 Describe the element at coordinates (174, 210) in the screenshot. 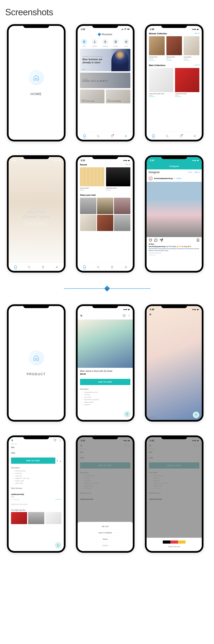

I see `ig-post-image` at that location.